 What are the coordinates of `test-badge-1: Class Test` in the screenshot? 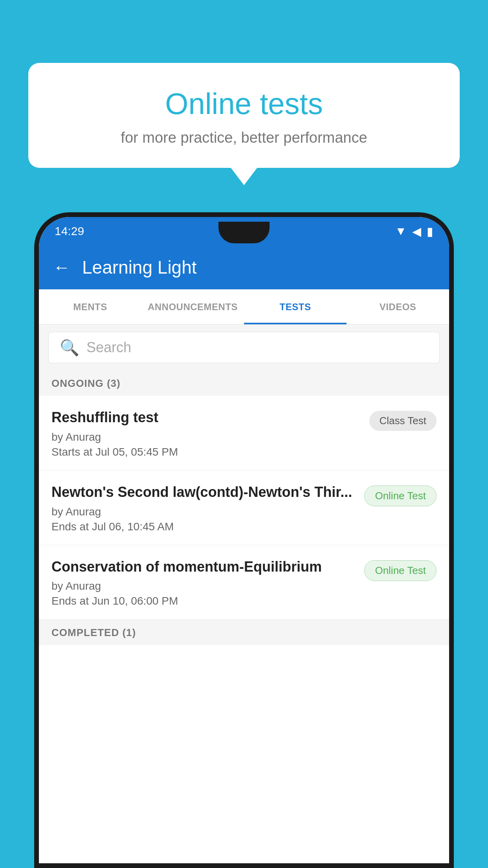 It's located at (403, 421).